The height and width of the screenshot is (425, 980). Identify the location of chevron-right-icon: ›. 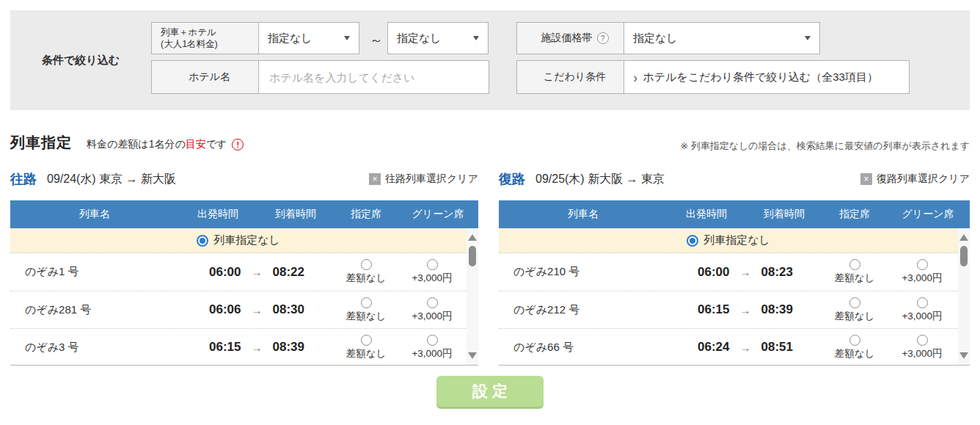
(635, 78).